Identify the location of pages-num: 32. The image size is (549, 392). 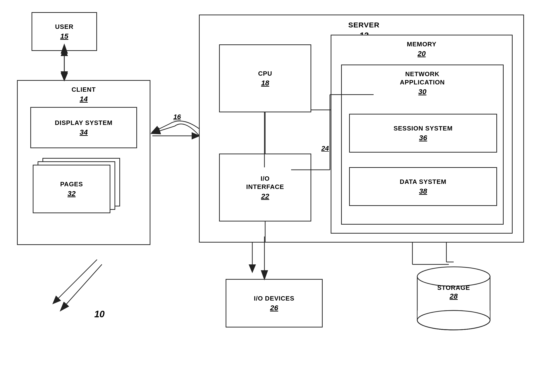
(71, 194).